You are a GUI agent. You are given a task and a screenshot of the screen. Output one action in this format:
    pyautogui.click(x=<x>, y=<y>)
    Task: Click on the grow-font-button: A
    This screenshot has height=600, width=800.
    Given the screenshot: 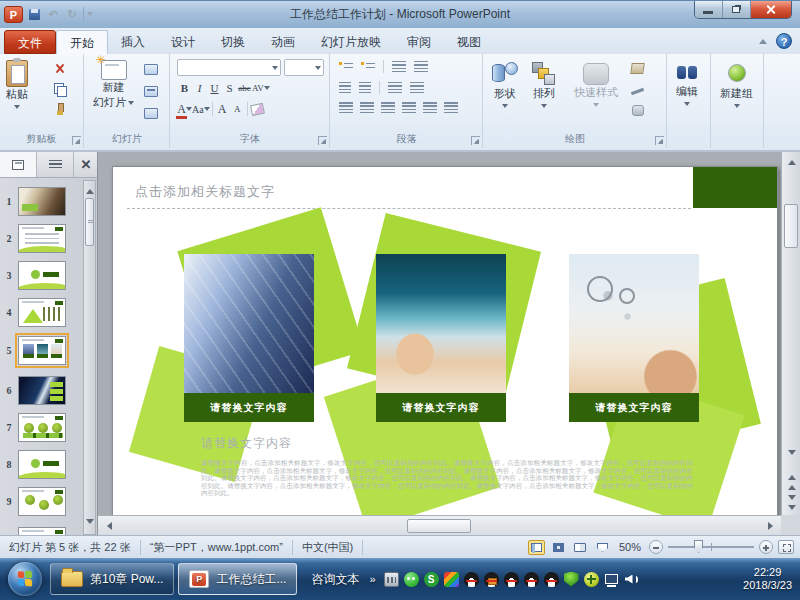 What is the action you would take?
    pyautogui.click(x=222, y=109)
    